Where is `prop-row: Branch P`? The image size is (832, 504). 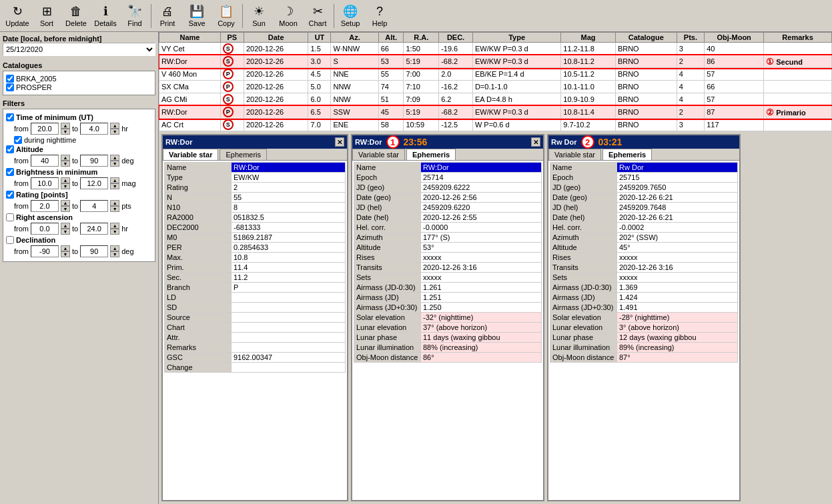 prop-row: Branch P is located at coordinates (255, 288).